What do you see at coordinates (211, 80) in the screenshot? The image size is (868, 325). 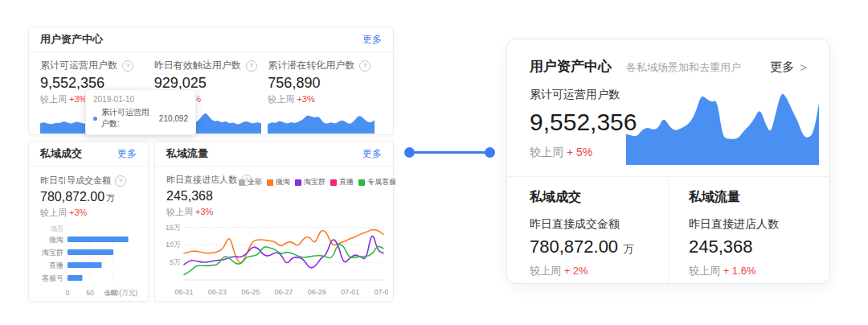 I see `user-asset-center-card: 用户资产中心 更多 累计可运营用户数 ? 9,552,356 较上周 +3% 昨…` at bounding box center [211, 80].